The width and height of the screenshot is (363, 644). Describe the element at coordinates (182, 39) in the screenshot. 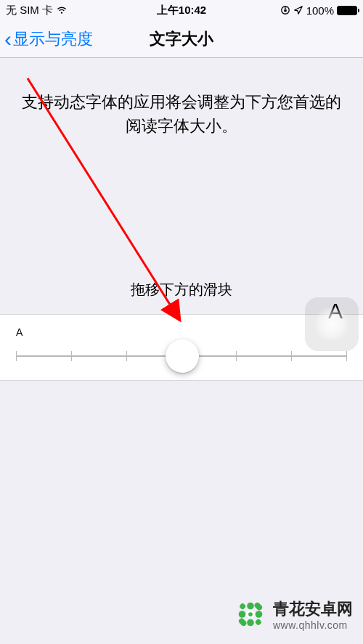

I see `nav-bar: ‹ 显示与亮度 文字大小` at that location.